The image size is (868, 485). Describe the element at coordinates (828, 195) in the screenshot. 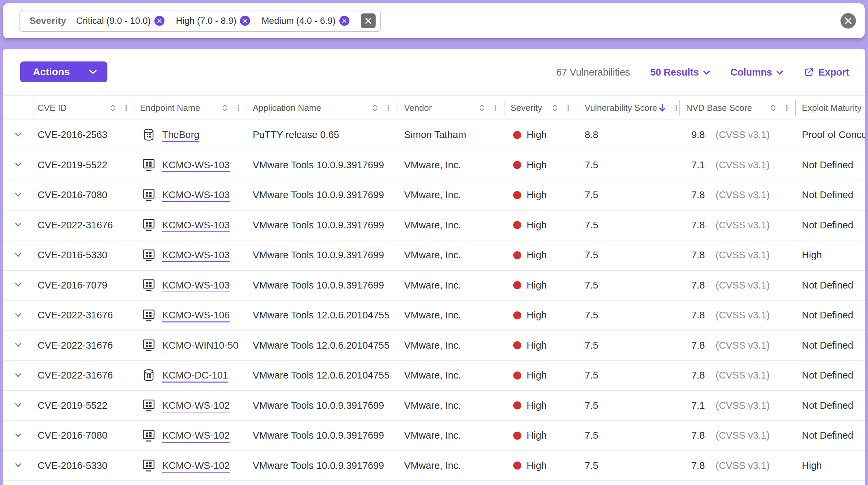

I see `exploit-maturity: Not Defined` at that location.